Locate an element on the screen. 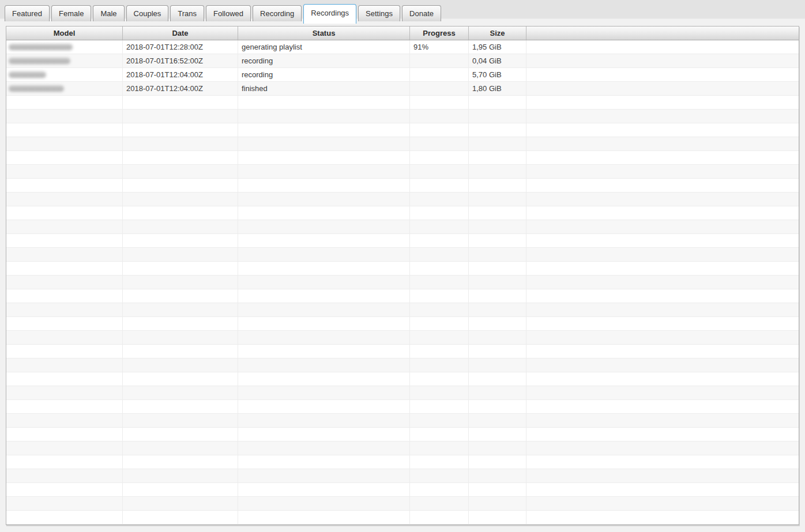 This screenshot has height=532, width=805. table-row: 2018-07-01T12:04:00Zfinished1,80 GiB is located at coordinates (402, 89).